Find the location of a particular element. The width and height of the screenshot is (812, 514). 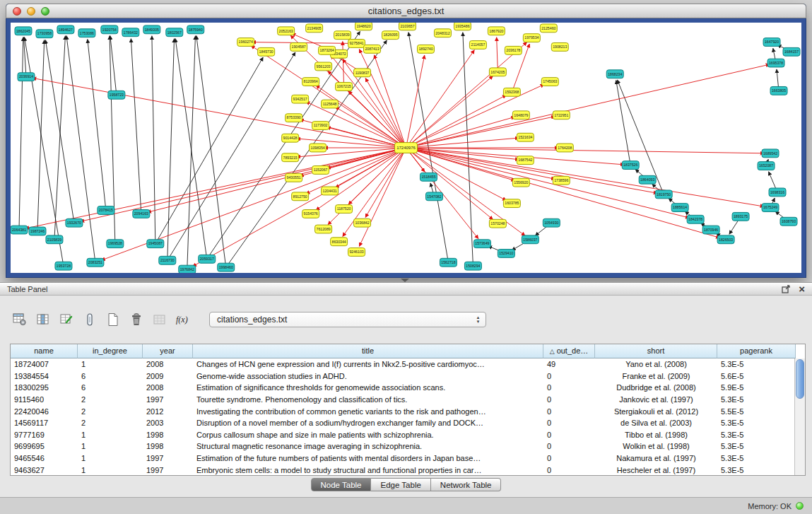

graph-node: 1849305 is located at coordinates (152, 30).